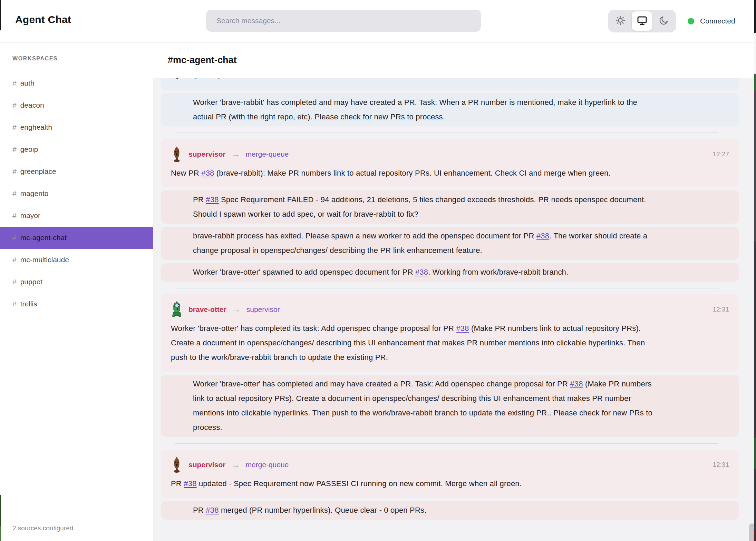 The image size is (756, 541). Describe the element at coordinates (424, 243) in the screenshot. I see `message-text: brave-rabbit process has exited. Please …` at that location.